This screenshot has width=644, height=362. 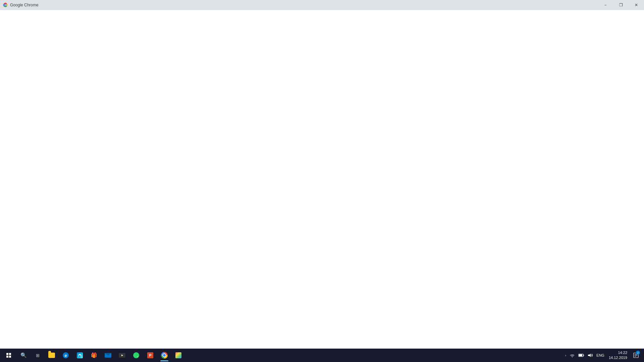 What do you see at coordinates (322, 5) in the screenshot?
I see `titlebar: Google Chrome − ❐ ✕` at bounding box center [322, 5].